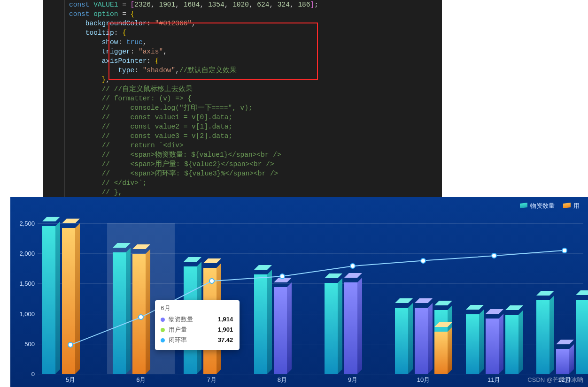 This screenshot has height=387, width=588. I want to click on tooltip-row: 闭环率37.42, so click(197, 340).